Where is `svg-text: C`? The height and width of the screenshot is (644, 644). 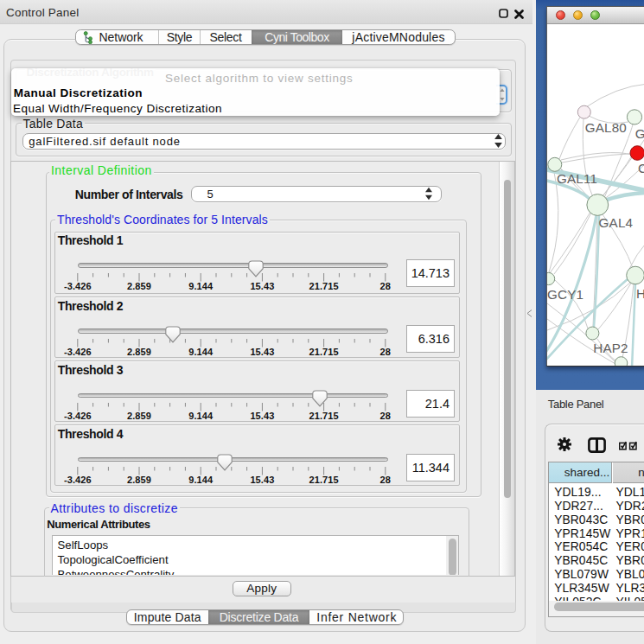
svg-text: C is located at coordinates (641, 168).